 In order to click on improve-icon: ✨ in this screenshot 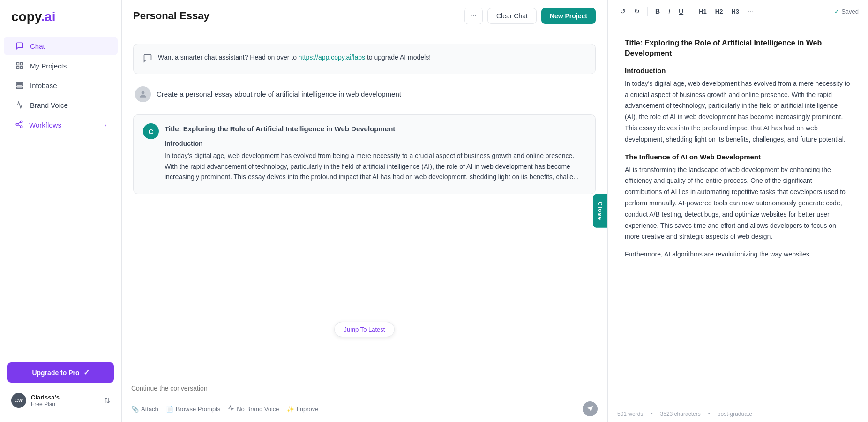, I will do `click(291, 409)`.